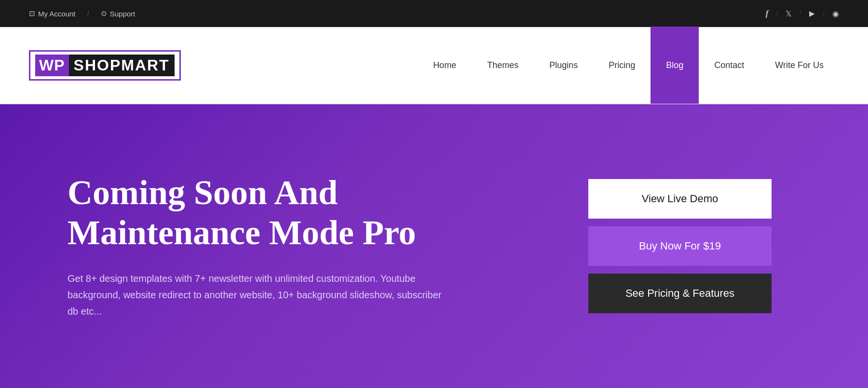  What do you see at coordinates (729, 65) in the screenshot?
I see `nav-item-contact: Contact` at bounding box center [729, 65].